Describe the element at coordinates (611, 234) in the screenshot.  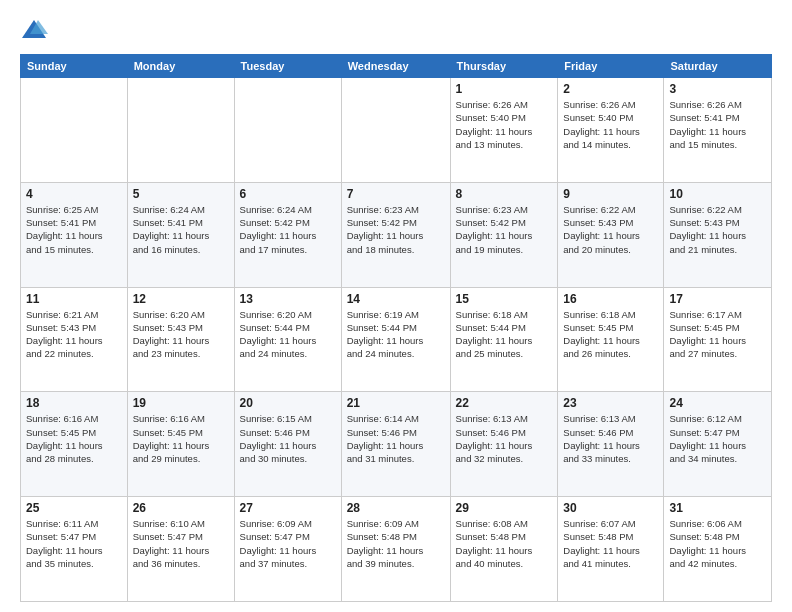
I see `calendar-cell-12: 9Sunrise: 6:22 AM Sunset: 5:43 PM Daylig…` at that location.